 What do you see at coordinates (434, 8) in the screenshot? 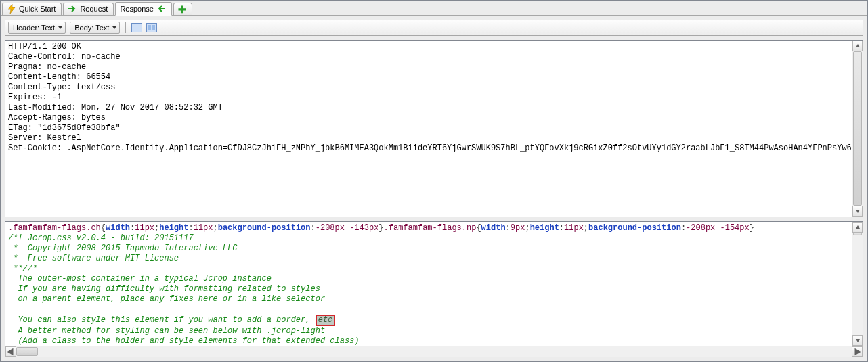
I see `tab-bar: Quick Start Request Response ✚` at bounding box center [434, 8].